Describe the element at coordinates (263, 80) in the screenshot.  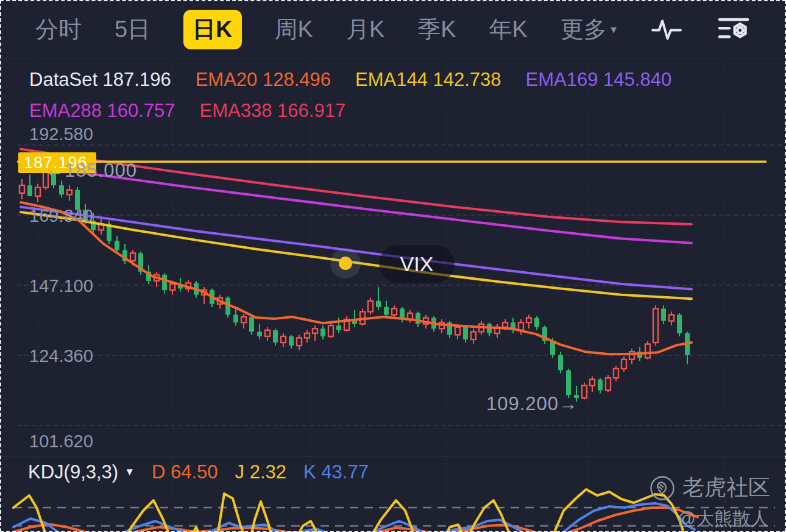
I see `ema20-legend: EMA20 128.496` at that location.